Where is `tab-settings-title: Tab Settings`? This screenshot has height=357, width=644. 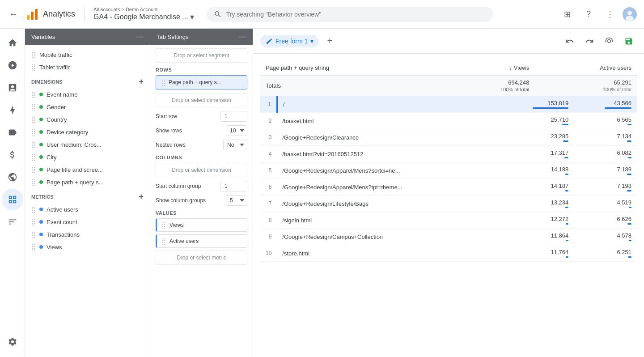 tab-settings-title: Tab Settings is located at coordinates (173, 37).